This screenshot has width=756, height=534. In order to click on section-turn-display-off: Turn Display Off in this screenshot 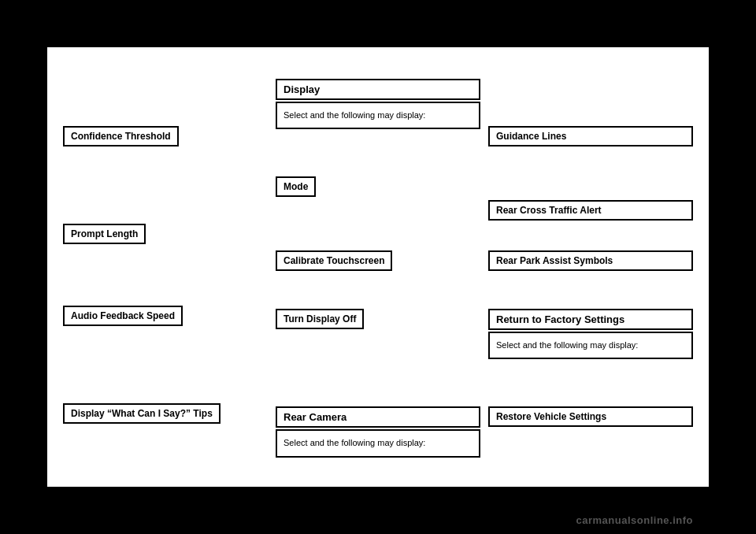, I will do `click(378, 320)`.